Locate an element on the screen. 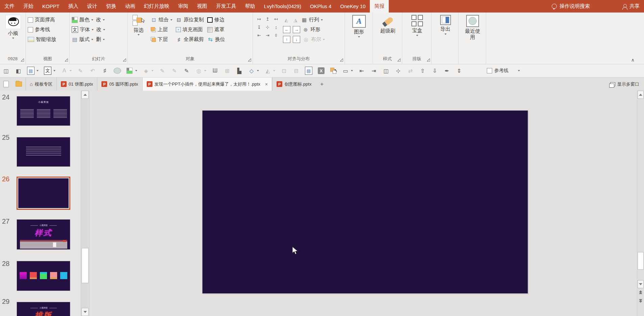 The width and height of the screenshot is (644, 316). nudge-left-button: ← is located at coordinates (287, 30).